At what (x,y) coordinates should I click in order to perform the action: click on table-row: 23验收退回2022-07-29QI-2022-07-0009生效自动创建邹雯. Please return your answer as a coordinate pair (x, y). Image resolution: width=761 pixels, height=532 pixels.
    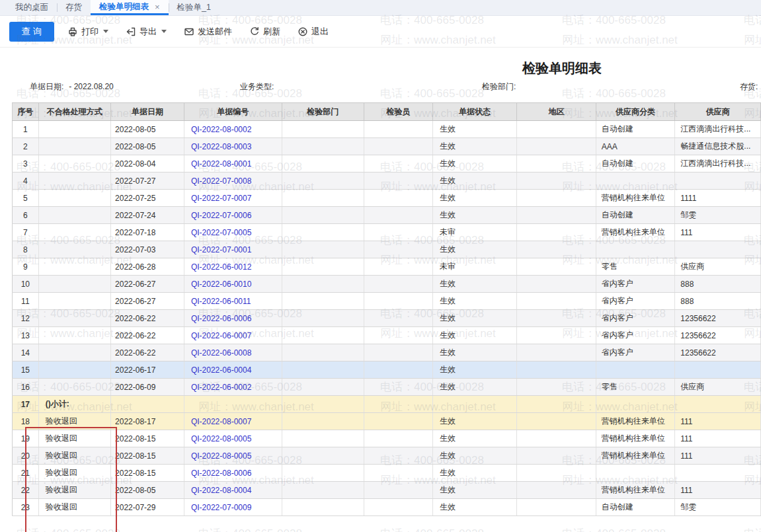
    Looking at the image, I should click on (387, 508).